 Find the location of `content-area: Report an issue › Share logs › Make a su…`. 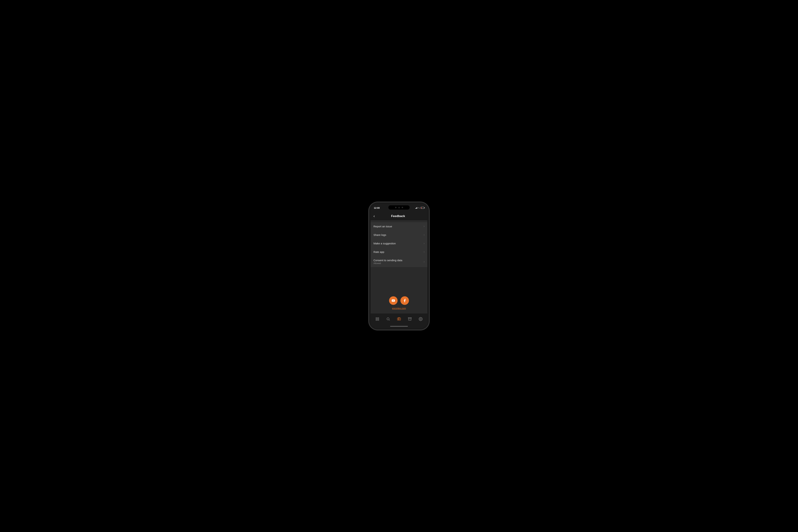

content-area: Report an issue › Share logs › Make a su… is located at coordinates (399, 267).